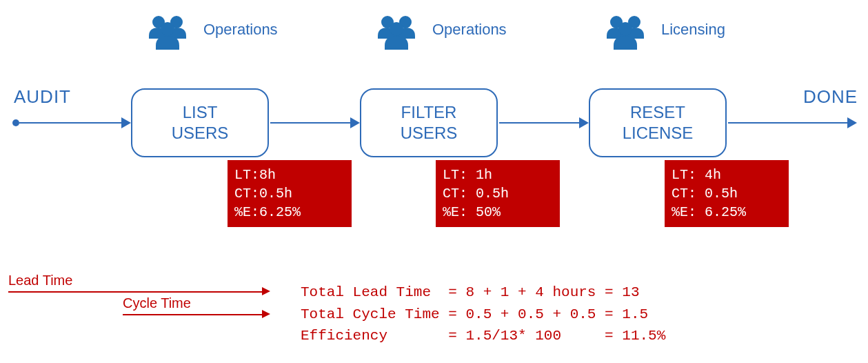  I want to click on total-lead: Total Lead Time = 8 + 1 + 4 hours = 13, so click(470, 293).